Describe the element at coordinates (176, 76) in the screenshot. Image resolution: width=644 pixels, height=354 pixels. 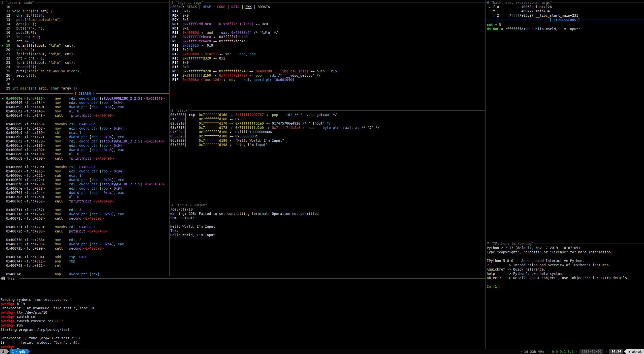
I see `text-segment: RSP` at that location.